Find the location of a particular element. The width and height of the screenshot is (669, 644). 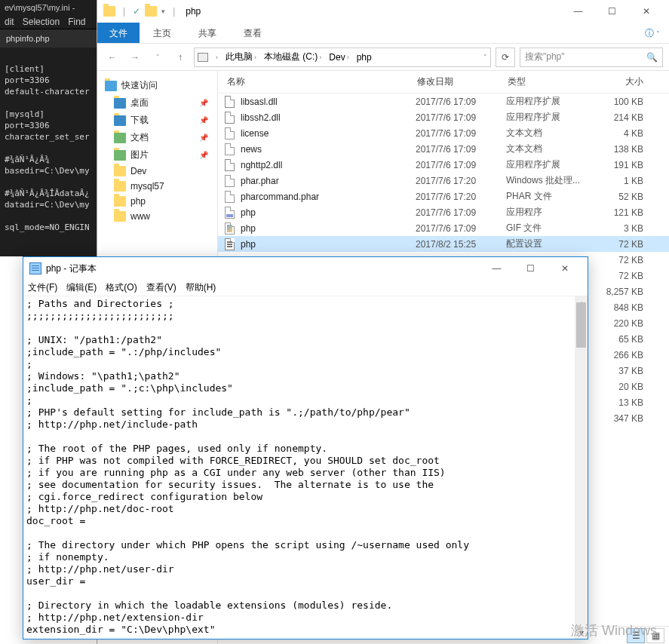

refresh-button: ⟳ is located at coordinates (505, 57).